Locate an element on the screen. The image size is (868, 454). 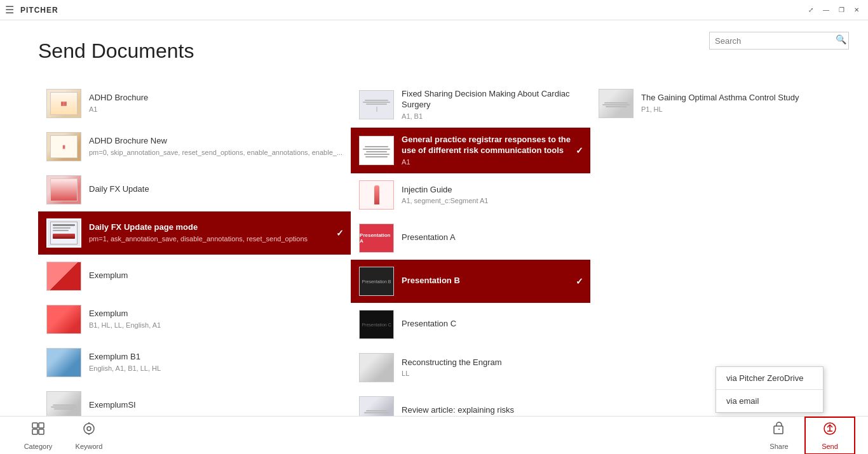
doc-info-engram: Reconstructing the Engram LL is located at coordinates (492, 368).